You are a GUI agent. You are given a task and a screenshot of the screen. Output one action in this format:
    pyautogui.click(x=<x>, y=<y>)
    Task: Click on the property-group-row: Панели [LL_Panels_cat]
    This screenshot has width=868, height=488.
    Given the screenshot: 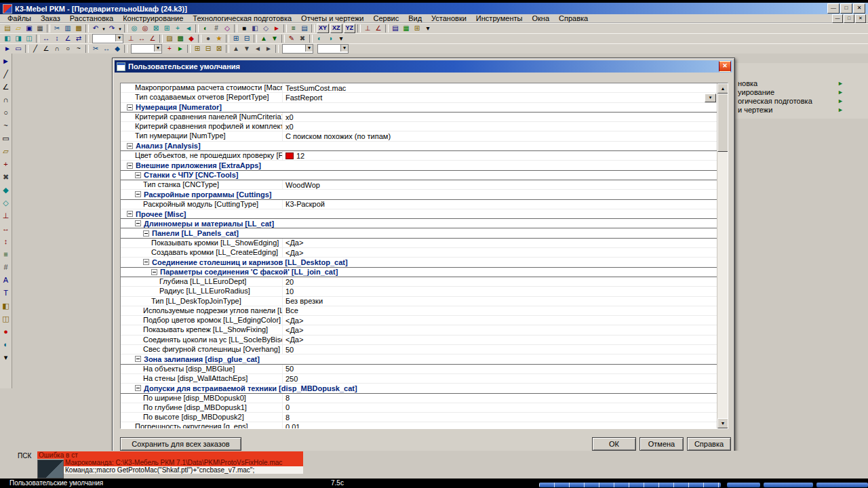 What is the action you would take?
    pyautogui.click(x=419, y=233)
    